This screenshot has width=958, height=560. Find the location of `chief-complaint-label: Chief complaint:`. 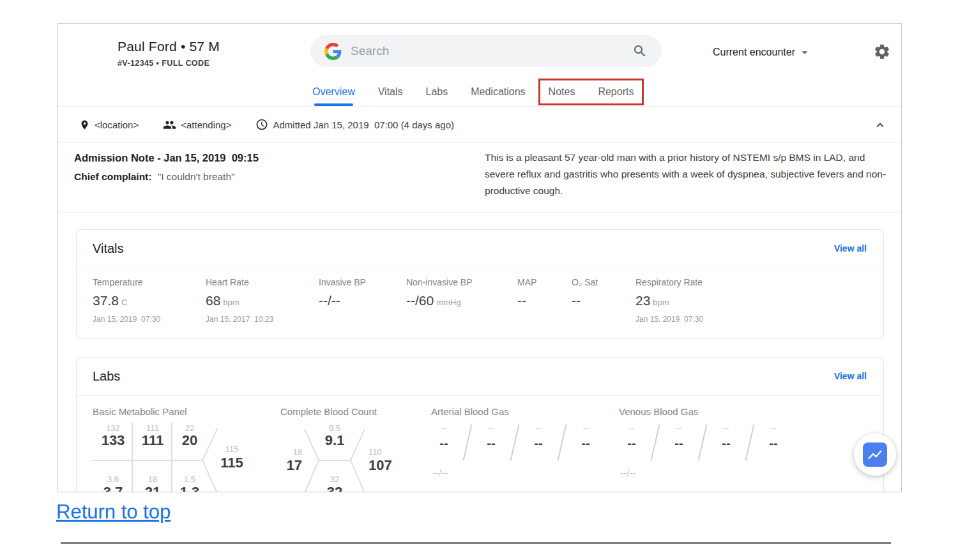

chief-complaint-label: Chief complaint: is located at coordinates (112, 176).